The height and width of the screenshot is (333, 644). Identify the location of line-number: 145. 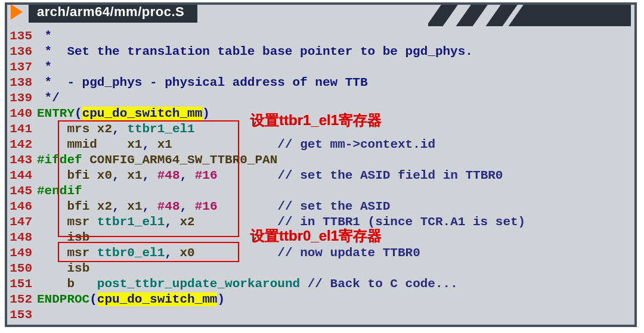
(22, 191).